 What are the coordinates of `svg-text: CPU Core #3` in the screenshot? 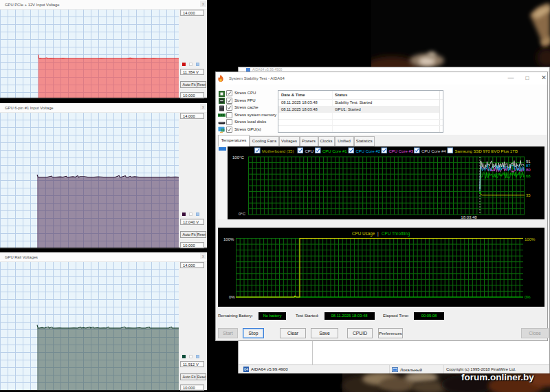 It's located at (402, 151).